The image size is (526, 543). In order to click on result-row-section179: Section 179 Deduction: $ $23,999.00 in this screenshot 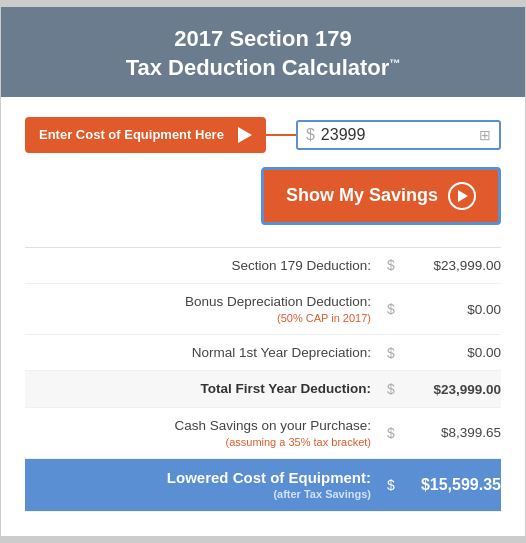, I will do `click(263, 266)`.